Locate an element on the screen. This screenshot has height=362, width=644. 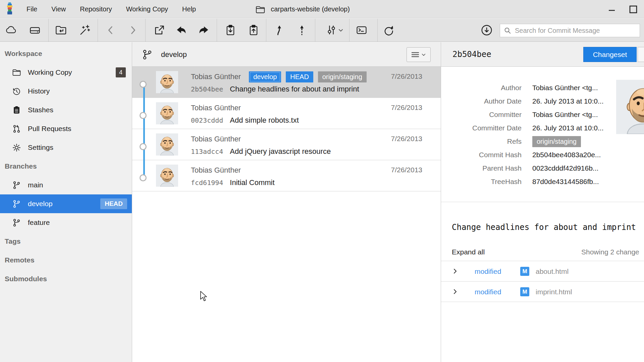
menu-repository: Repository is located at coordinates (96, 9).